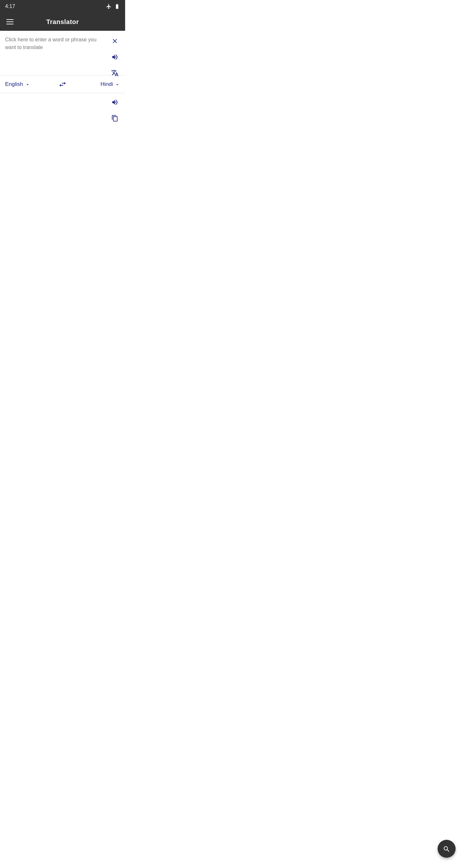 This screenshot has height=868, width=462. Describe the element at coordinates (23, 84) in the screenshot. I see `source-language-selector: English` at that location.